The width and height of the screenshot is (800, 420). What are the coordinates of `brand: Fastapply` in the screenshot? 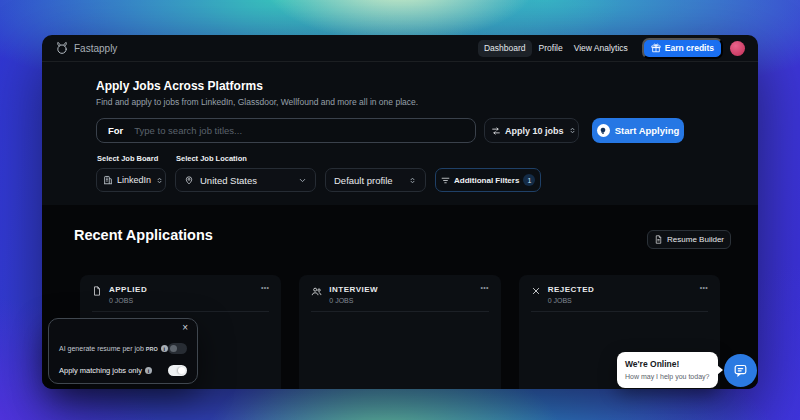 It's located at (86, 48).